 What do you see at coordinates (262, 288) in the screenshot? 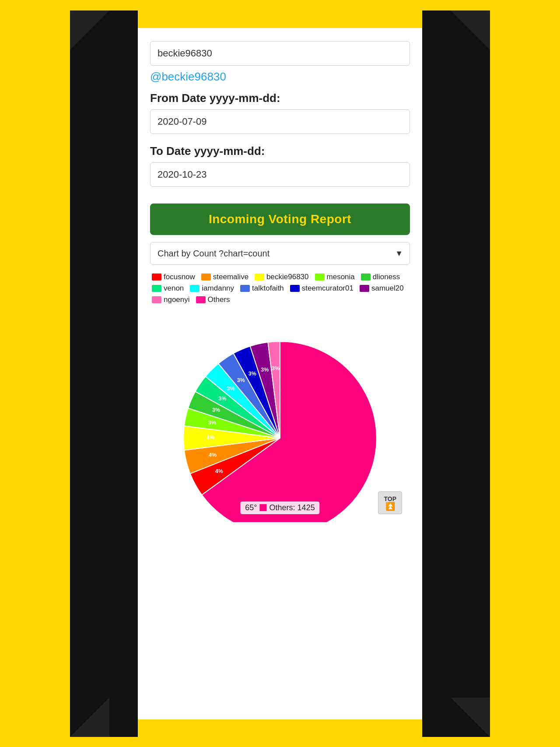
I see `legend-item: talktofaith` at bounding box center [262, 288].